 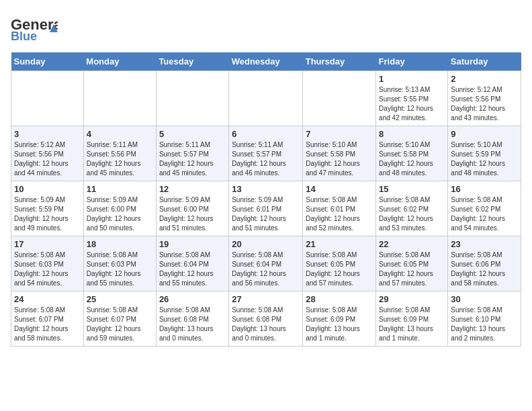 What do you see at coordinates (266, 189) in the screenshot?
I see `day-number: 13` at bounding box center [266, 189].